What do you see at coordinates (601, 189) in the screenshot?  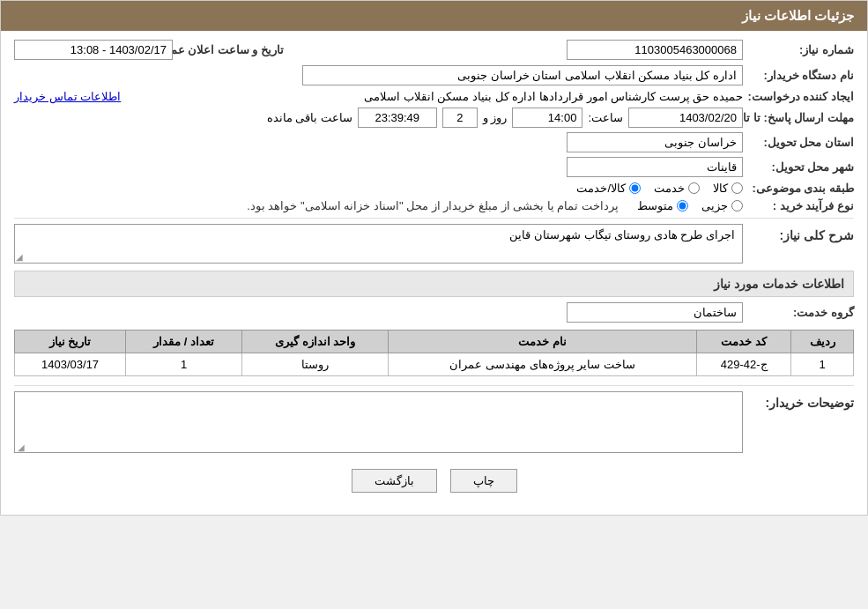 I see `category-kala-khadamat-text: کالا/خدمت` at bounding box center [601, 189].